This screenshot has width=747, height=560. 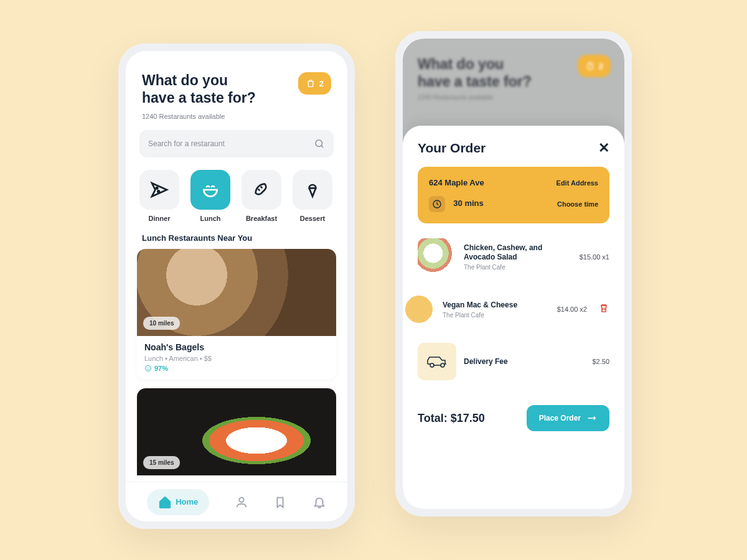 What do you see at coordinates (604, 148) in the screenshot?
I see `close-button: ✕` at bounding box center [604, 148].